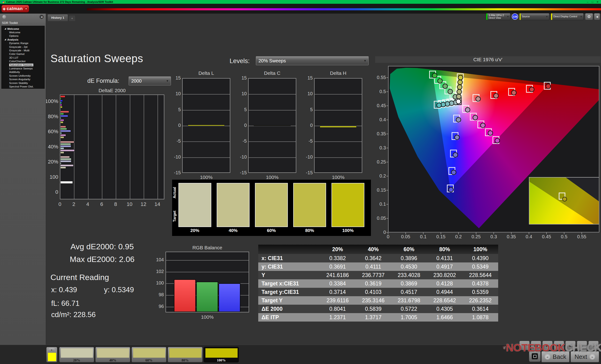  I want to click on up-arrow-icon: ▲, so click(52, 350).